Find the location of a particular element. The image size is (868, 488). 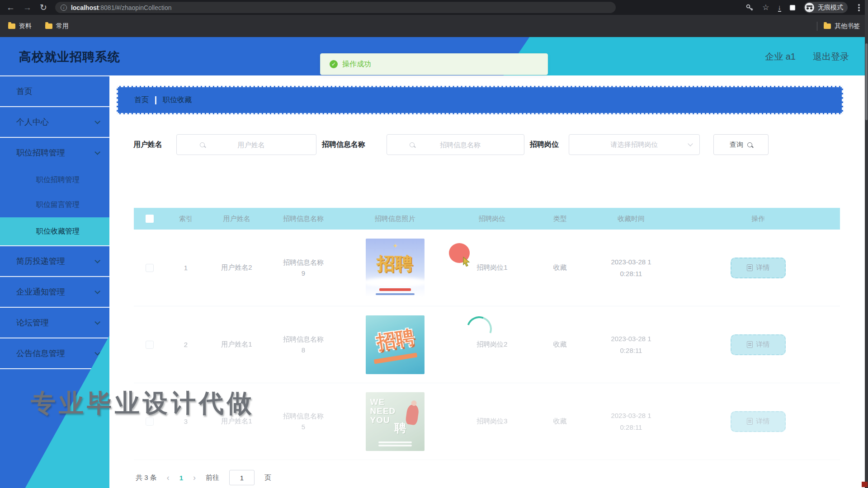

info-name-search-field is located at coordinates (456, 145).